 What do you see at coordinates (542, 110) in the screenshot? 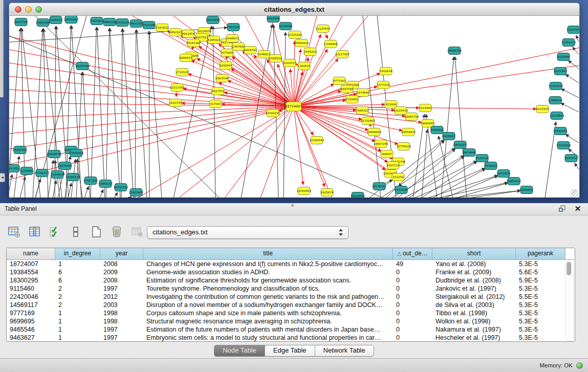
I see `network-node: 8215955` at bounding box center [542, 110].